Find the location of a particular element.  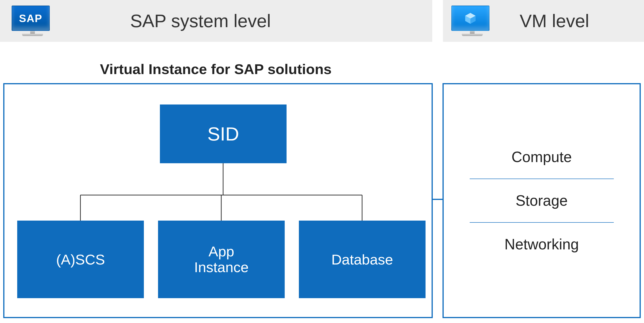

sid-block: SID is located at coordinates (223, 134).